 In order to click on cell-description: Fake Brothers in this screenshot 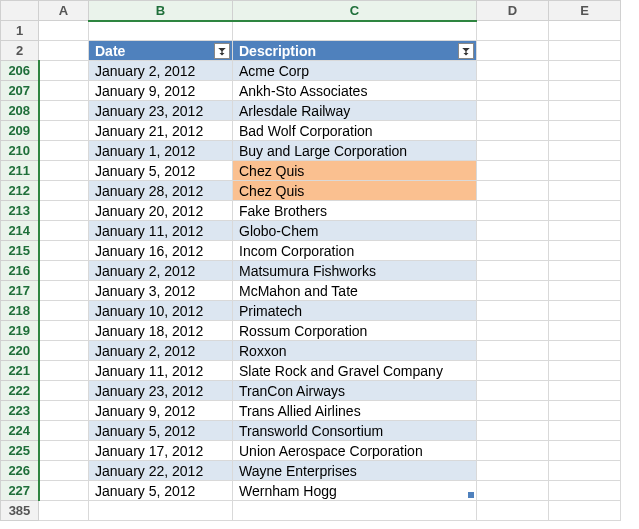, I will do `click(355, 211)`.